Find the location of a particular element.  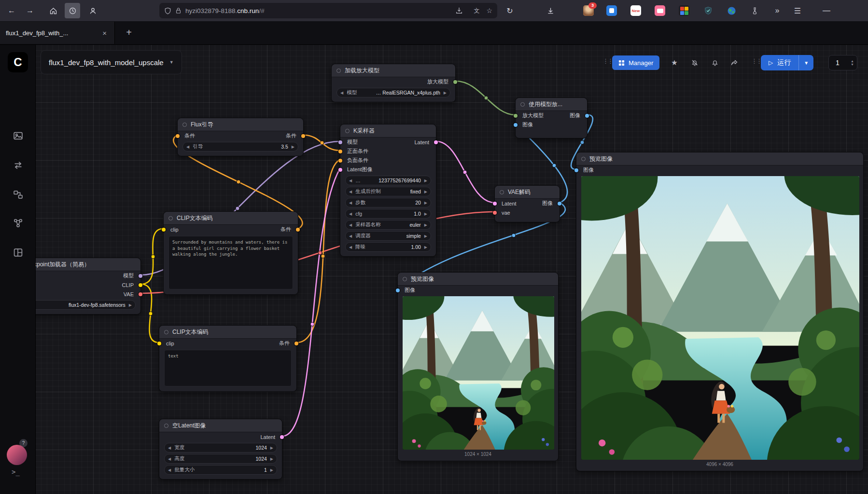

sidebar-item-workflows is located at coordinates (18, 165).